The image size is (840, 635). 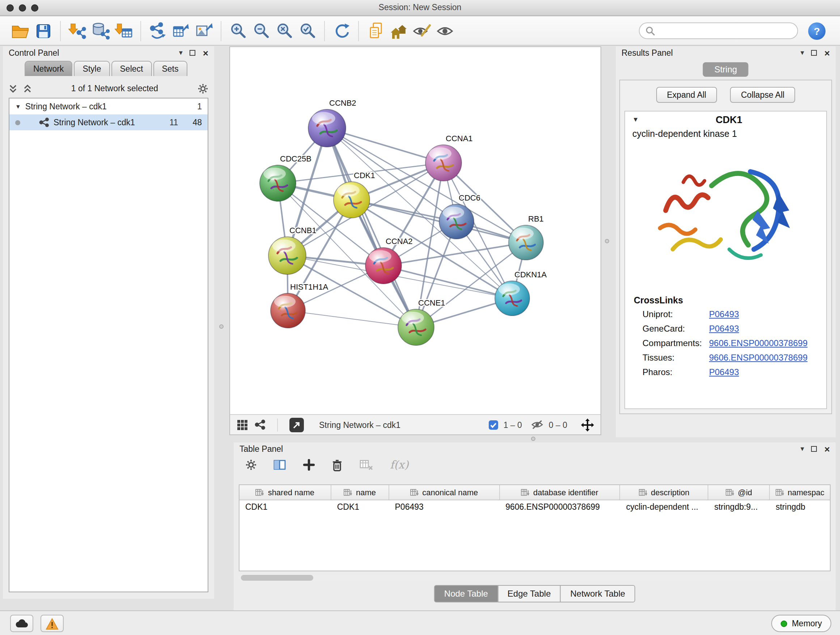 What do you see at coordinates (422, 30) in the screenshot?
I see `hide-annotations-button` at bounding box center [422, 30].